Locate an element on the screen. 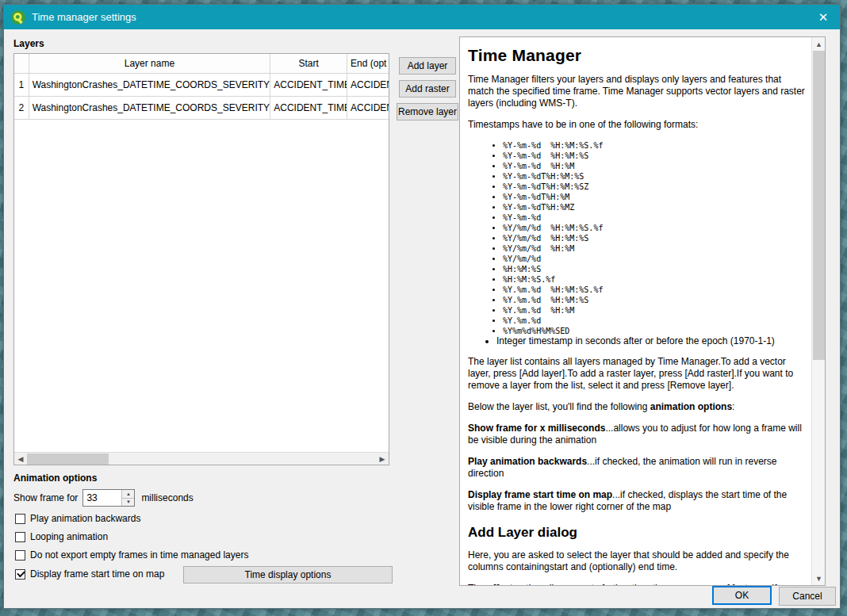  offset-paragraph: The offset option allows you to further … is located at coordinates (638, 584).